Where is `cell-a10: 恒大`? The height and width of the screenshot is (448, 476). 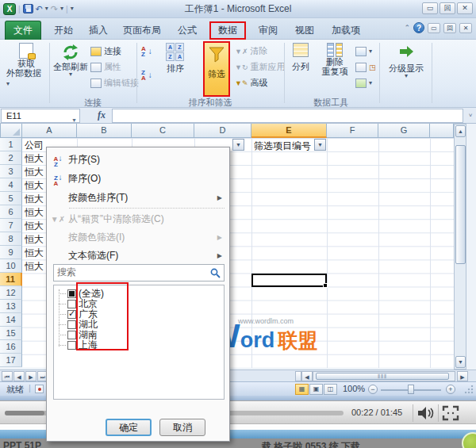
cell-a10: 恒大 is located at coordinates (35, 266).